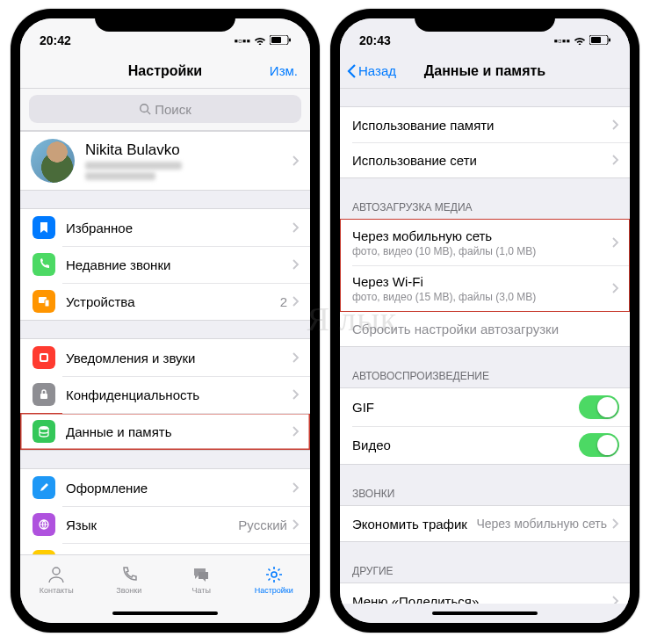 The height and width of the screenshot is (644, 650). Describe the element at coordinates (599, 408) in the screenshot. I see `gif-toggle` at that location.